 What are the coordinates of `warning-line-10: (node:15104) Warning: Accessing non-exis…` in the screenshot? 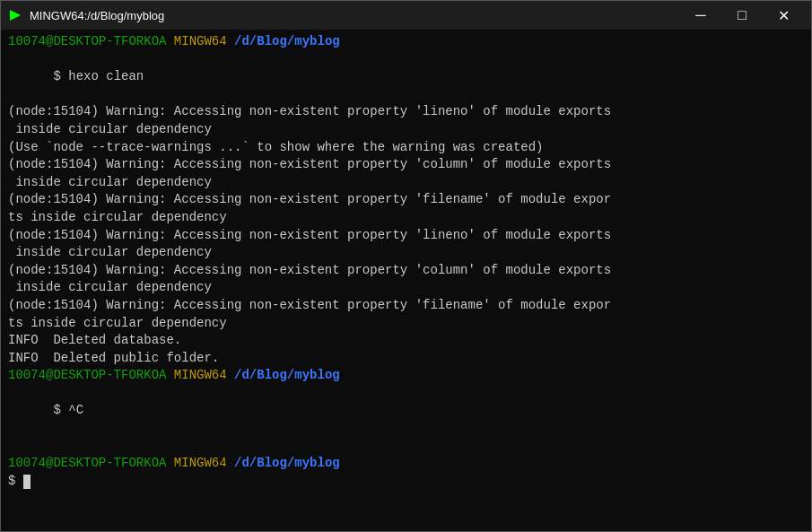 It's located at (406, 271).